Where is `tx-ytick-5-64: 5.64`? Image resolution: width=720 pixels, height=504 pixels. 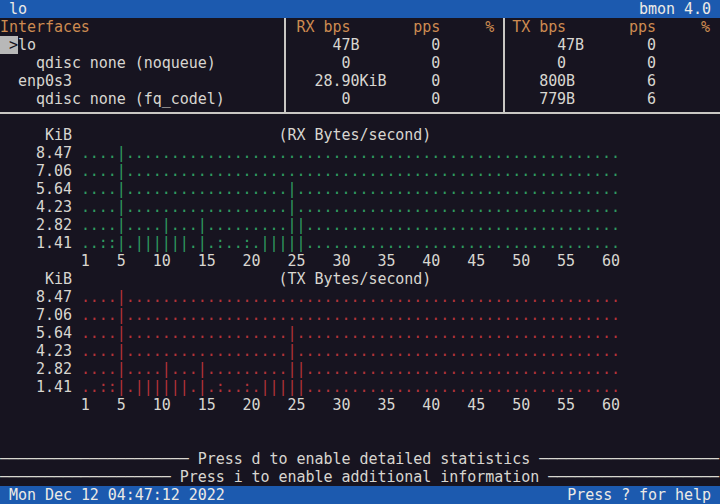 tx-ytick-5-64: 5.64 is located at coordinates (40, 333).